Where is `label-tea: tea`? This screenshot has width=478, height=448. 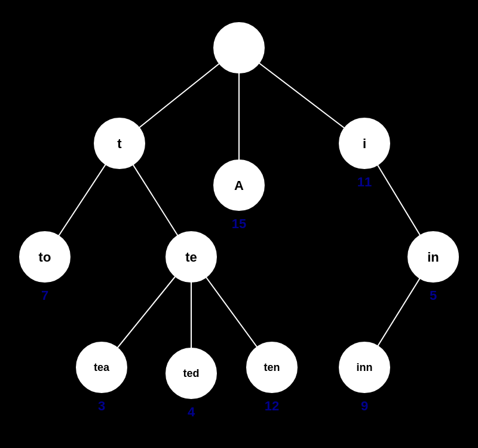 label-tea: tea is located at coordinates (102, 367).